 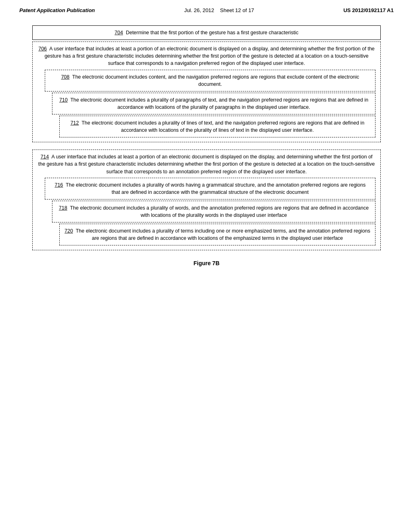 What do you see at coordinates (217, 127) in the screenshot?
I see `node-712-group: 712 The electronic document includes a p…` at bounding box center [217, 127].